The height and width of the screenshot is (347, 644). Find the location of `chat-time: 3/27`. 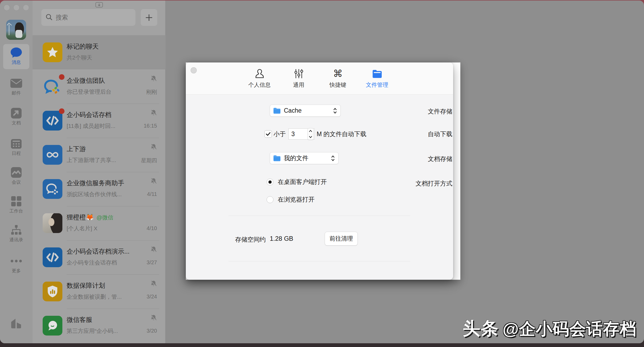

chat-time: 3/27 is located at coordinates (152, 263).